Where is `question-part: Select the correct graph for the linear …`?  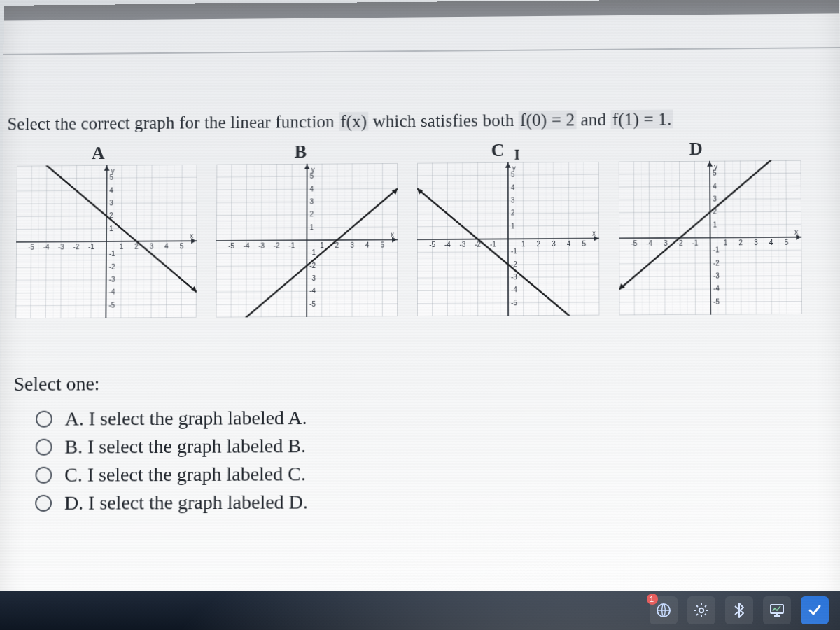
question-part: Select the correct graph for the linear … is located at coordinates (173, 122).